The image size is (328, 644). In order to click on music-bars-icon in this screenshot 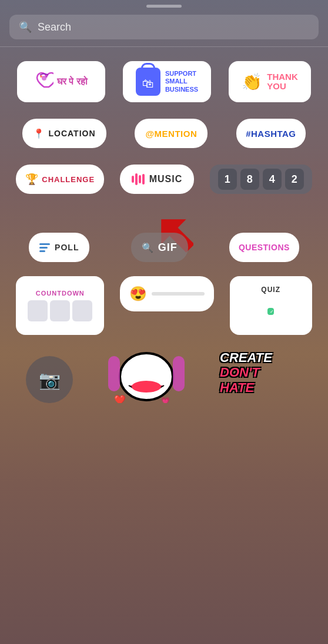, I will do `click(138, 179)`.